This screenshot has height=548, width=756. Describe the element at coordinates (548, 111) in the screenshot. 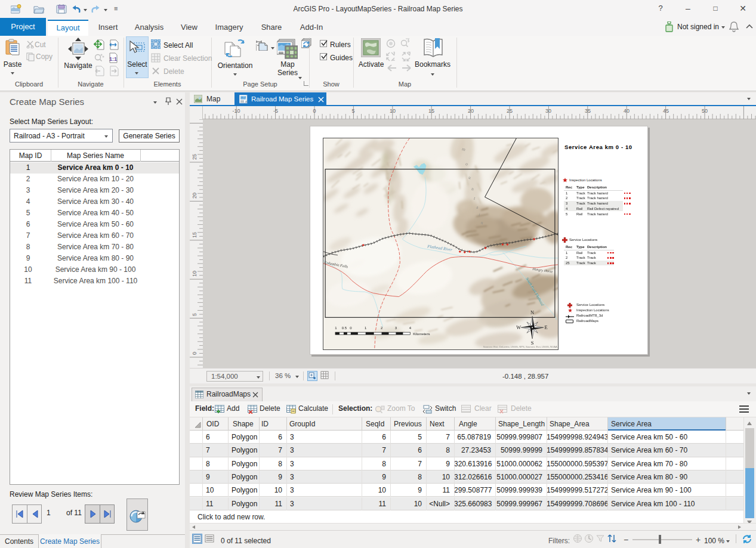

I see `svg-text: 30` at that location.